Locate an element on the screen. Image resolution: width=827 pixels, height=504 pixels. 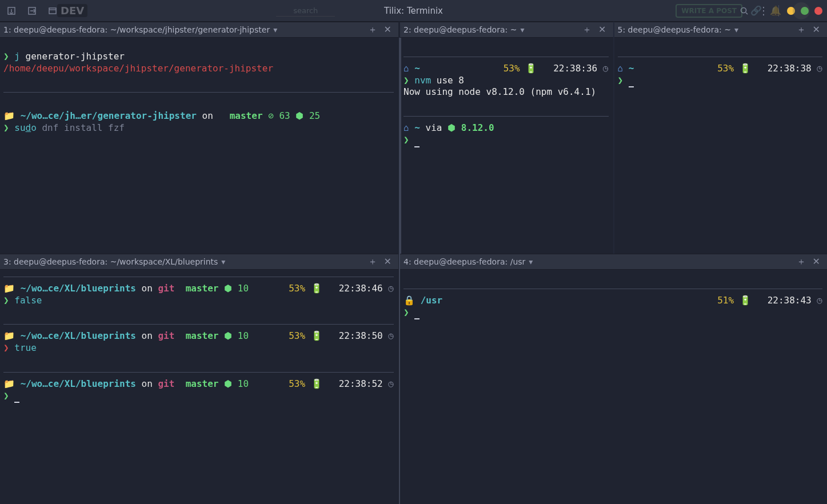
p1-stash: 25 is located at coordinates (314, 115).